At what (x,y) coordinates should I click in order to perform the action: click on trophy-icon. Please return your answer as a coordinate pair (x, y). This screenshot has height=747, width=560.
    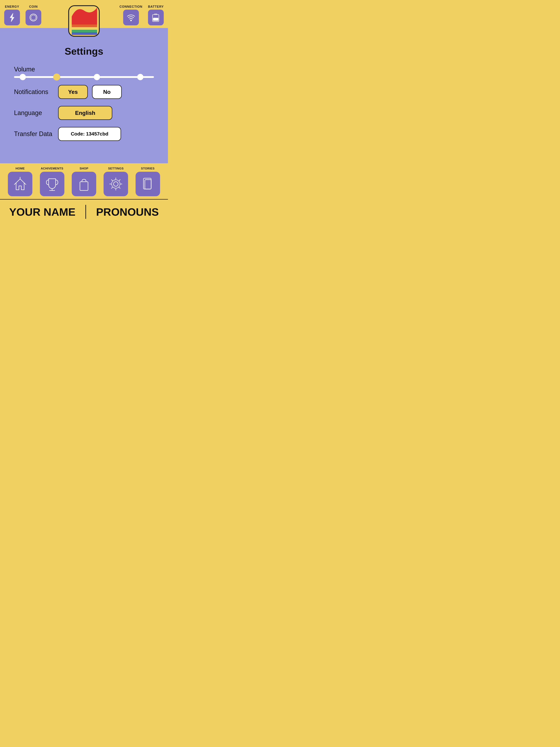
    Looking at the image, I should click on (52, 184).